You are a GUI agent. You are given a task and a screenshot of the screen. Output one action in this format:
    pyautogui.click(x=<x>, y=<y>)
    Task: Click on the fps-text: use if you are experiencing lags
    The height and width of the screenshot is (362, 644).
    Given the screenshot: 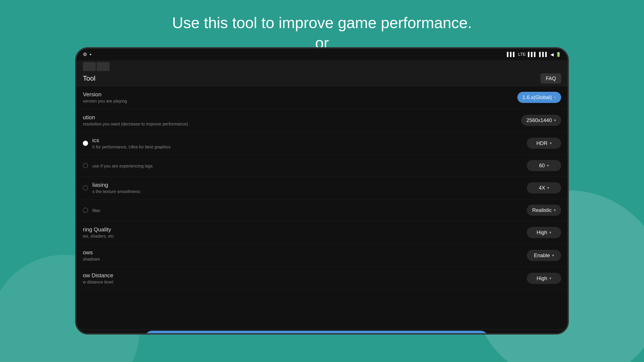 What is the action you would take?
    pyautogui.click(x=122, y=166)
    